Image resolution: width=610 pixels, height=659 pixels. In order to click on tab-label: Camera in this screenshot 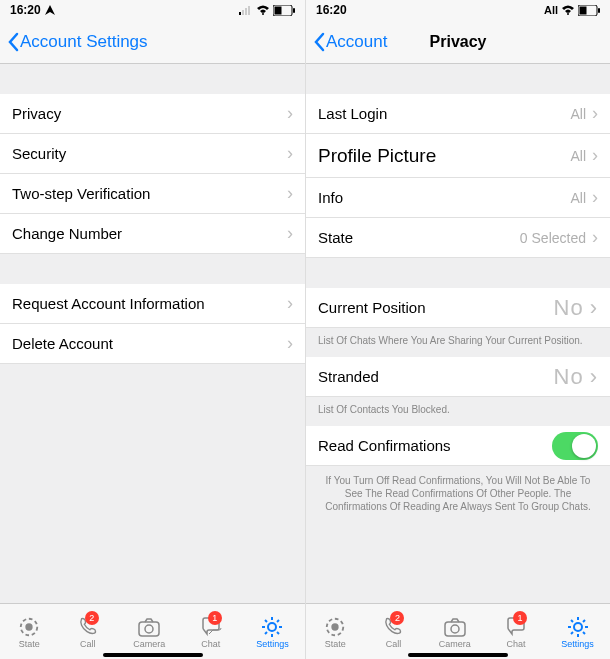, I will do `click(455, 644)`.